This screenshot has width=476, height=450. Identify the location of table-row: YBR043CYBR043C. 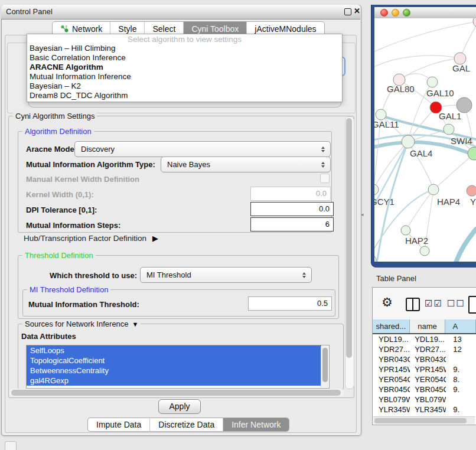
(424, 359).